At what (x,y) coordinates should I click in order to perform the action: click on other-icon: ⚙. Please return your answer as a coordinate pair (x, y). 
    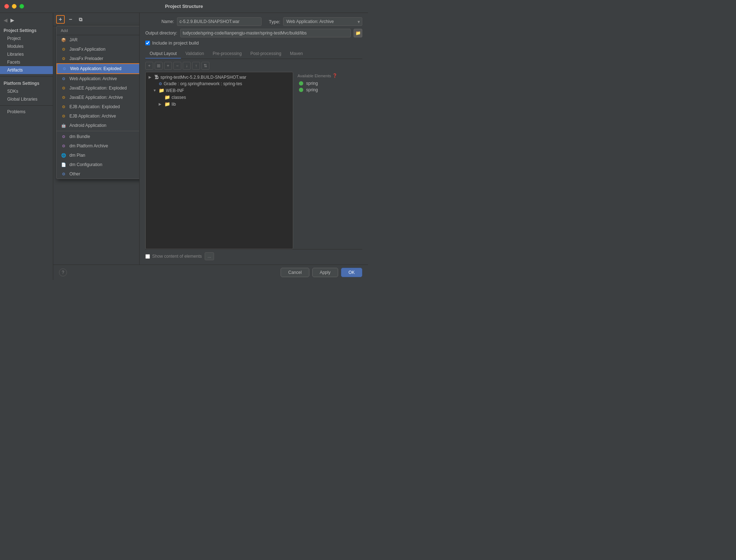
    Looking at the image, I should click on (64, 174).